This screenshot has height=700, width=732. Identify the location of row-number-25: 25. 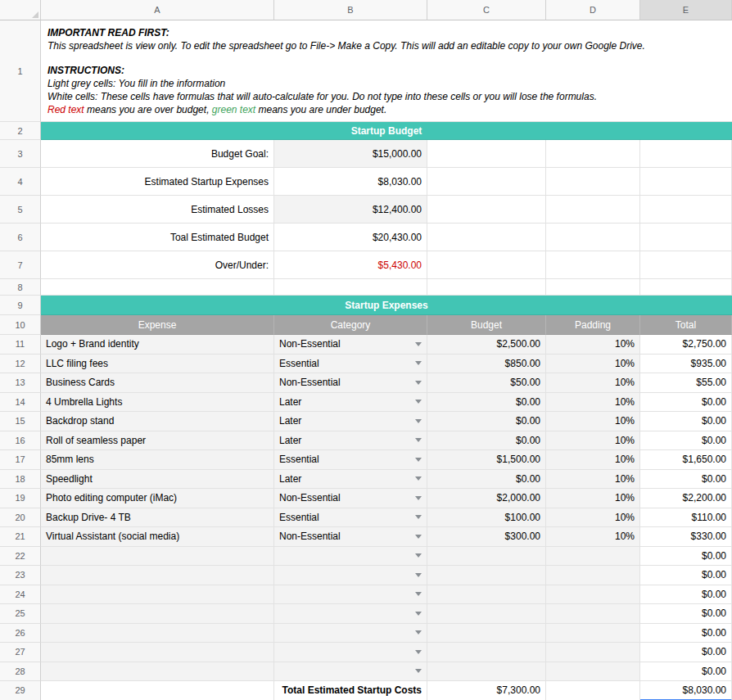
(20, 614).